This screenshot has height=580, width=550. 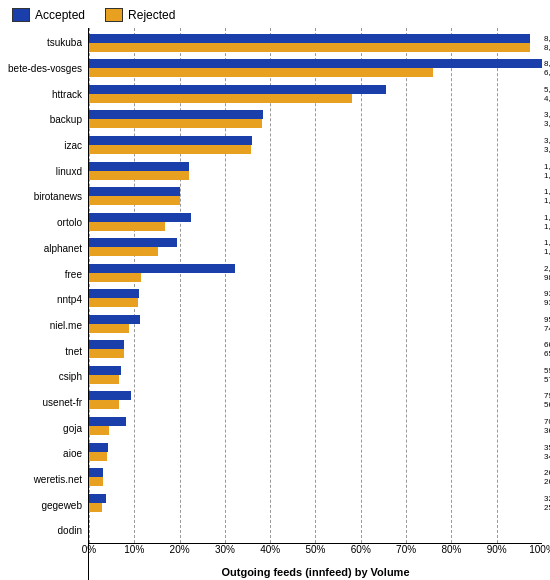 I want to click on accepted-value: 8,535,012, so click(x=547, y=64).